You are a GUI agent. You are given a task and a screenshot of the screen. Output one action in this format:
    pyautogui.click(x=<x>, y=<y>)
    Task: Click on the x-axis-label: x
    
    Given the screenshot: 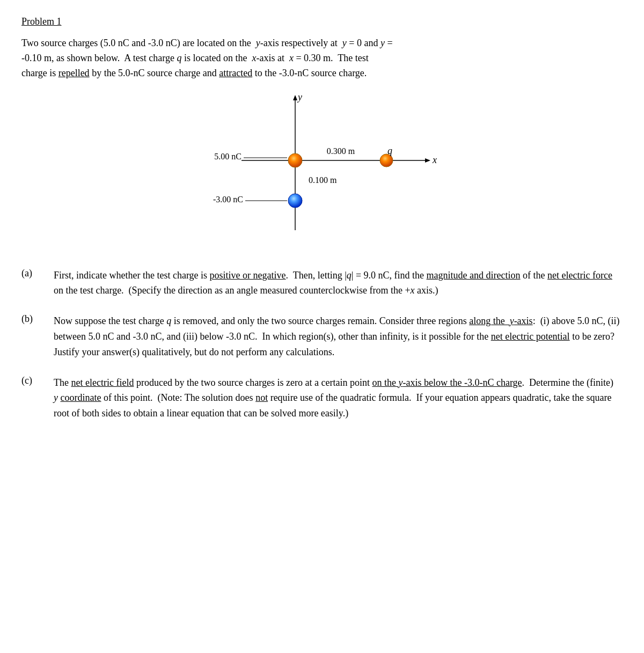 What is the action you would take?
    pyautogui.click(x=435, y=160)
    